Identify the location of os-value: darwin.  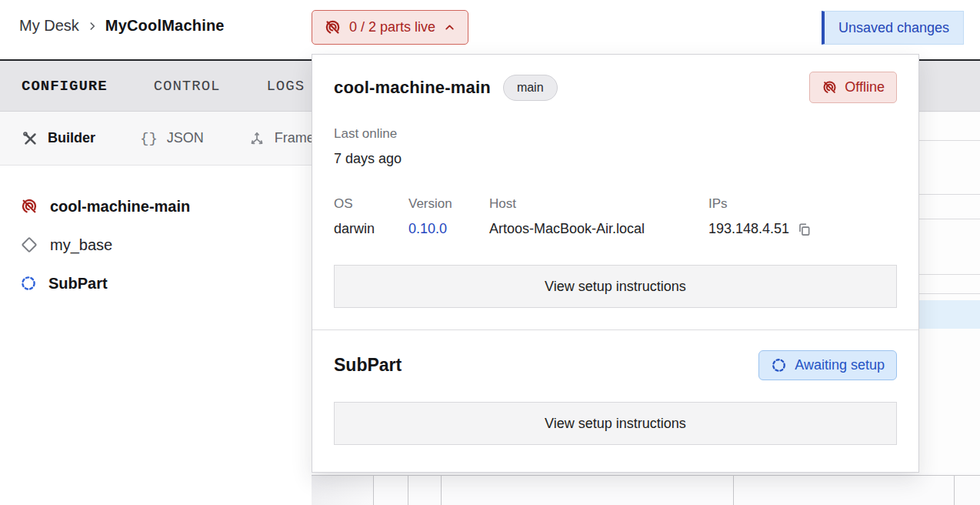
(371, 229).